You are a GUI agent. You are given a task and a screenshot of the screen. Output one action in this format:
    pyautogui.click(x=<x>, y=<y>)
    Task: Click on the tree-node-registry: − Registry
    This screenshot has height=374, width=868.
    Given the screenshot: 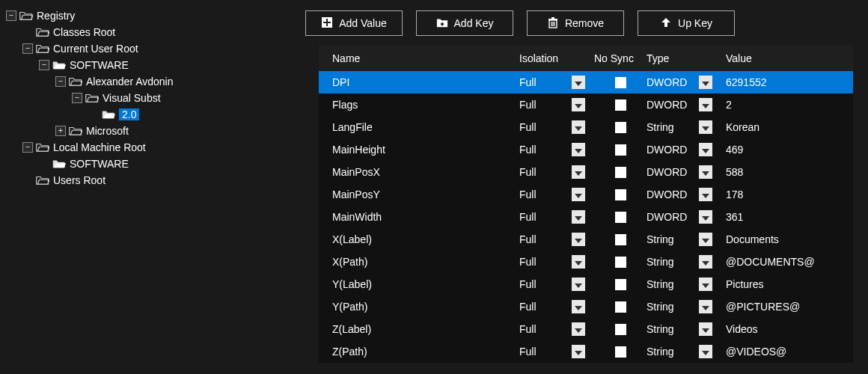 What is the action you would take?
    pyautogui.click(x=150, y=16)
    